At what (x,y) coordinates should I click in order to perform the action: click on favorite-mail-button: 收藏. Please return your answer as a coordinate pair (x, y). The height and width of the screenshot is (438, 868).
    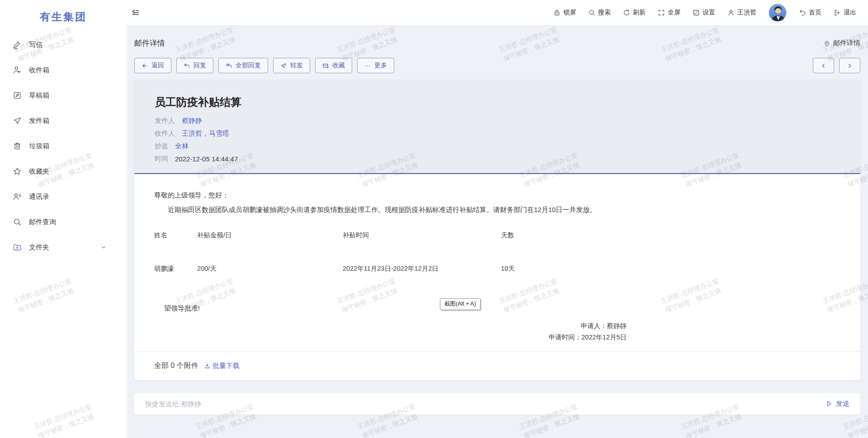
    Looking at the image, I should click on (334, 66).